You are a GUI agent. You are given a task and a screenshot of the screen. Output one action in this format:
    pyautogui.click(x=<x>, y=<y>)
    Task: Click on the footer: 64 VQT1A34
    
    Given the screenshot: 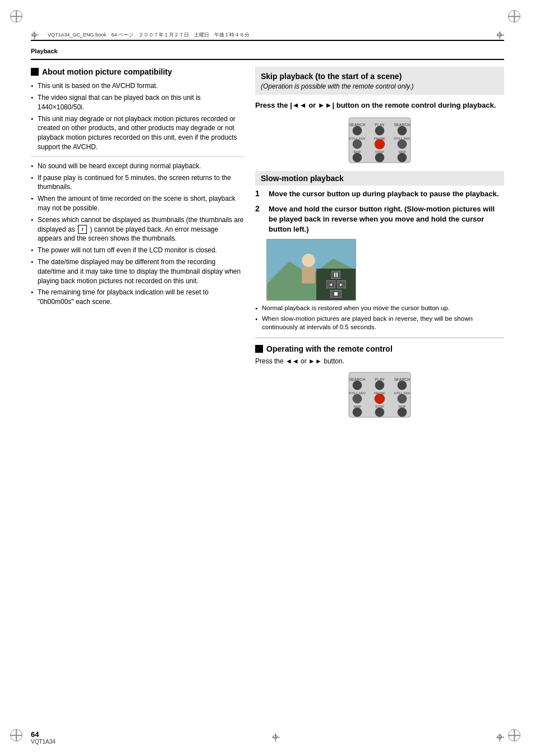 What is the action you would take?
    pyautogui.click(x=268, y=737)
    